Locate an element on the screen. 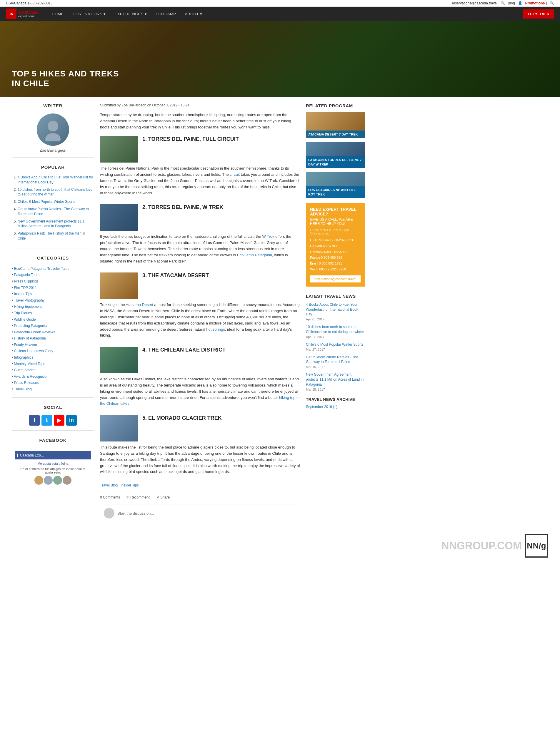 This screenshot has height=756, width=560. news-date-4: Mar 16, 2017 is located at coordinates (335, 367).